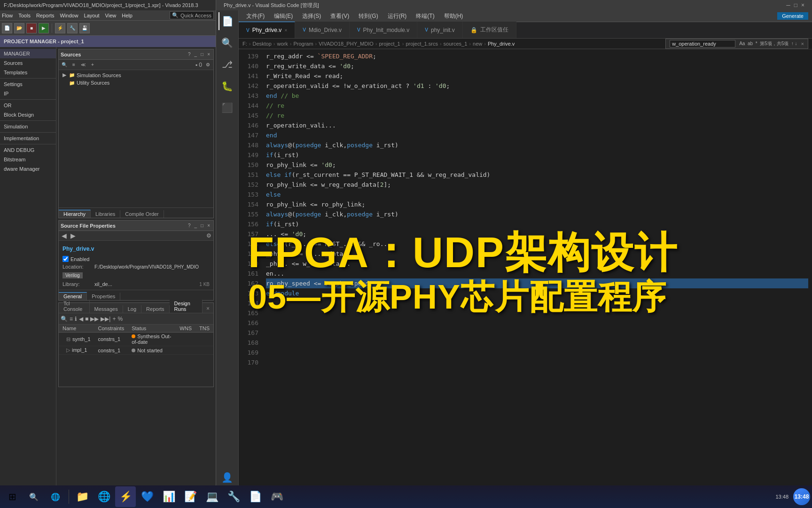 The width and height of the screenshot is (812, 508). I want to click on menu-help: Help, so click(127, 16).